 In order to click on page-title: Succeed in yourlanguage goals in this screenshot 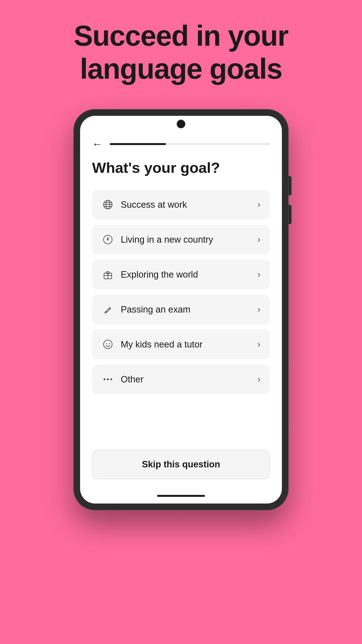, I will do `click(181, 52)`.